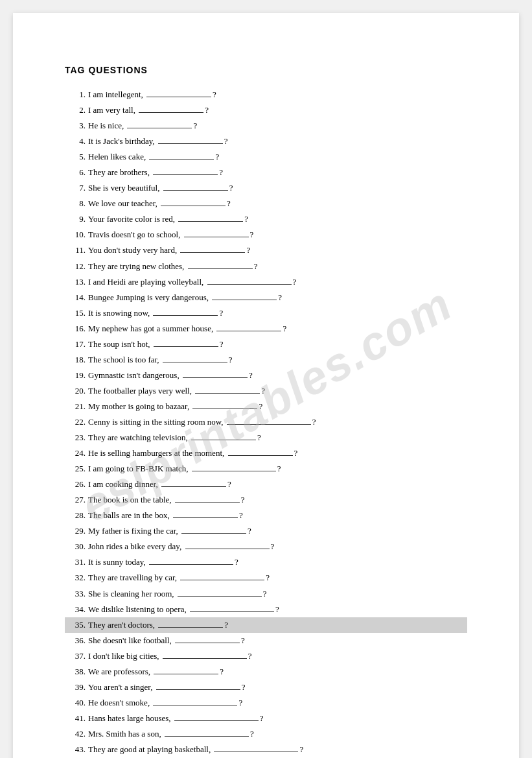  Describe the element at coordinates (75, 172) in the screenshot. I see `question-number: 6.` at that location.